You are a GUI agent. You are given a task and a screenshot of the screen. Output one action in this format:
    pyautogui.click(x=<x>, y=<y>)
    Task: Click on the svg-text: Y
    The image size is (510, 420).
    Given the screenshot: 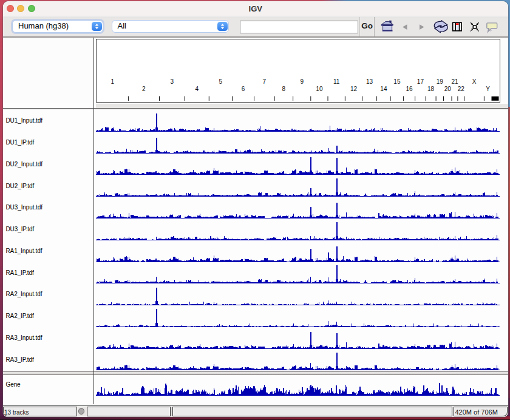 What is the action you would take?
    pyautogui.click(x=488, y=89)
    